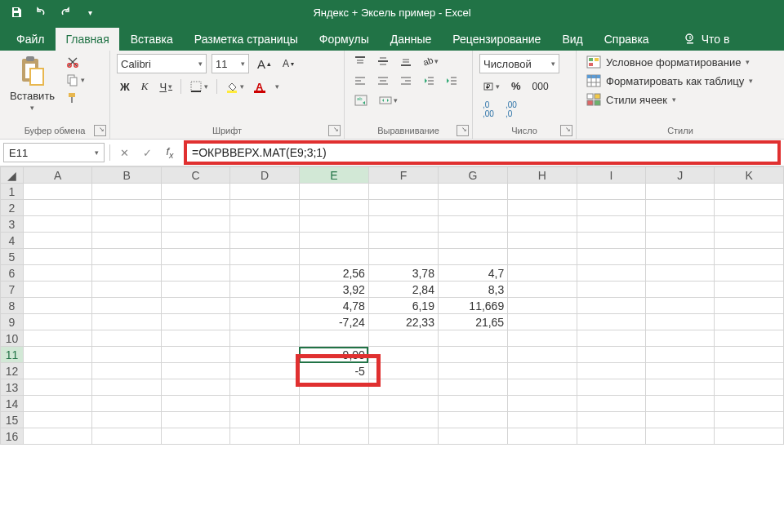 This screenshot has width=784, height=532. Describe the element at coordinates (12, 388) in the screenshot. I see `row-header-13: 13` at that location.